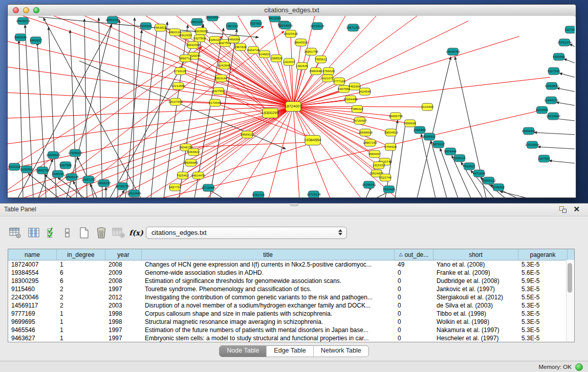 The image size is (588, 372). I want to click on yellow-node: 16961758, so click(311, 52).